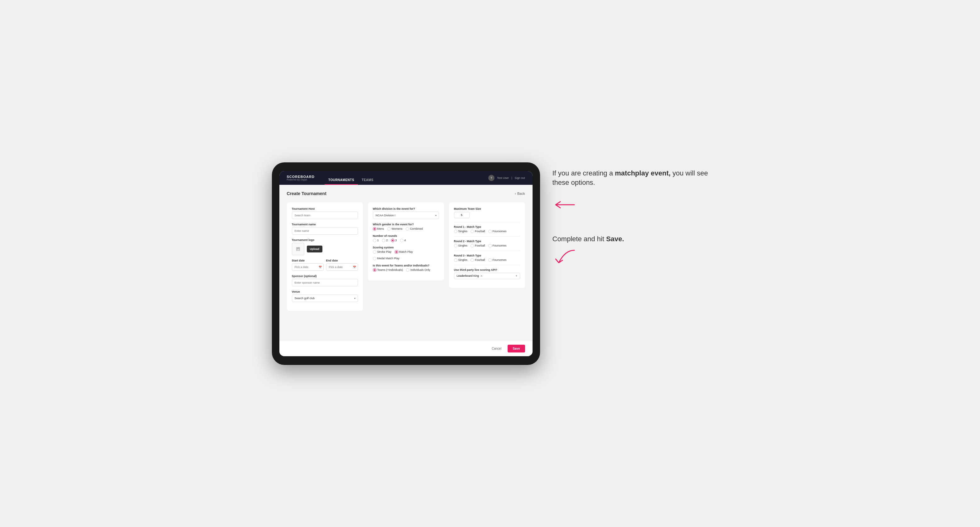 This screenshot has width=980, height=527. I want to click on round3-singles-label: Singles, so click(463, 260).